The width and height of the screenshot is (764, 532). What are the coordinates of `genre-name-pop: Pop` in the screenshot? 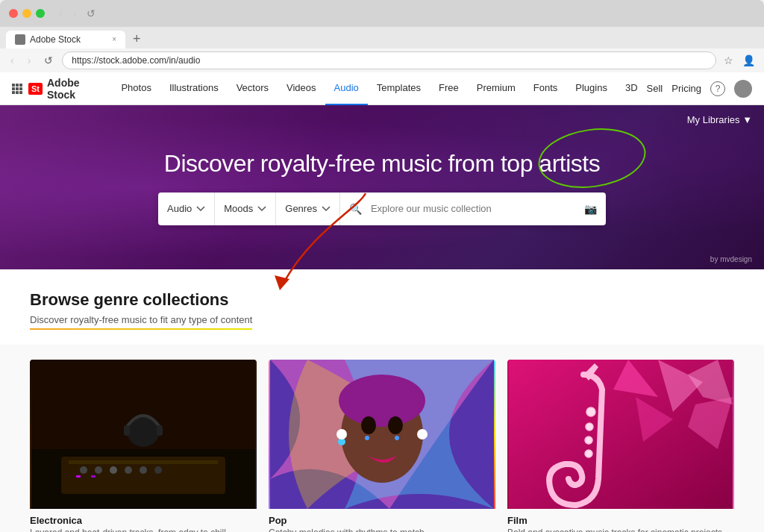 It's located at (382, 521).